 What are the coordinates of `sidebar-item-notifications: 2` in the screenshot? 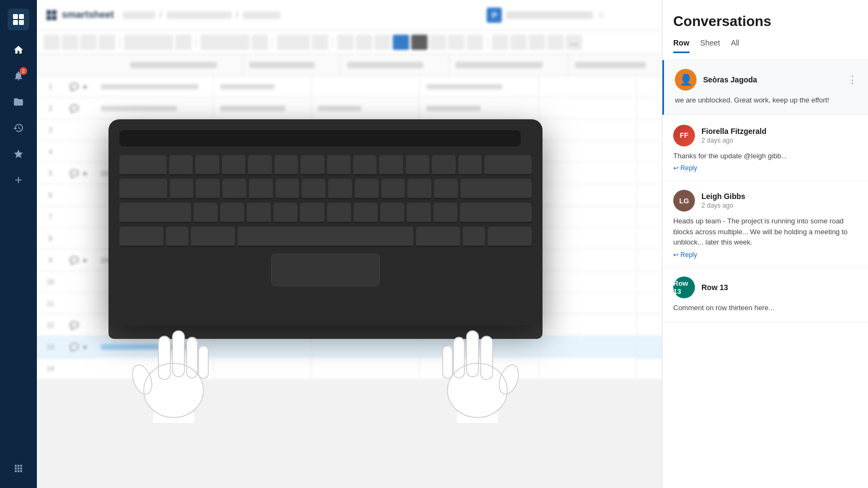 It's located at (18, 76).